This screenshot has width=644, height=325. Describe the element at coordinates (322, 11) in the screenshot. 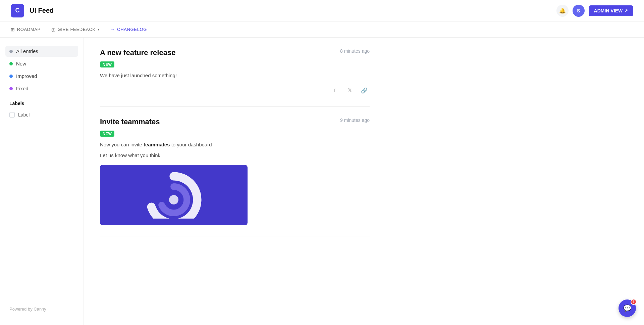

I see `header: C UI Feed 🔔 S ADMIN VIEW ↗` at that location.